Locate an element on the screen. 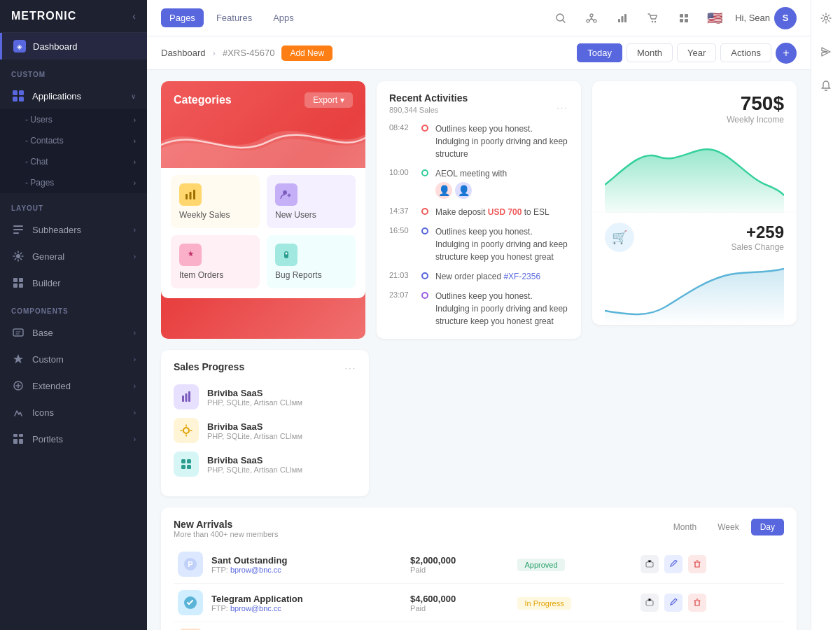 Image resolution: width=840 pixels, height=630 pixels. grid-icon is located at coordinates (684, 18).